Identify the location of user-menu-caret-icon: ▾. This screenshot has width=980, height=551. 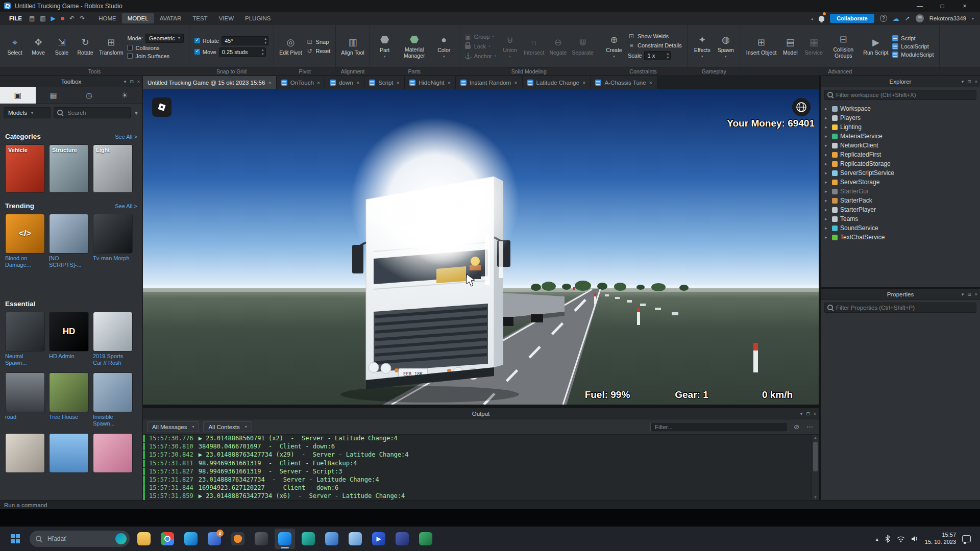
(973, 18).